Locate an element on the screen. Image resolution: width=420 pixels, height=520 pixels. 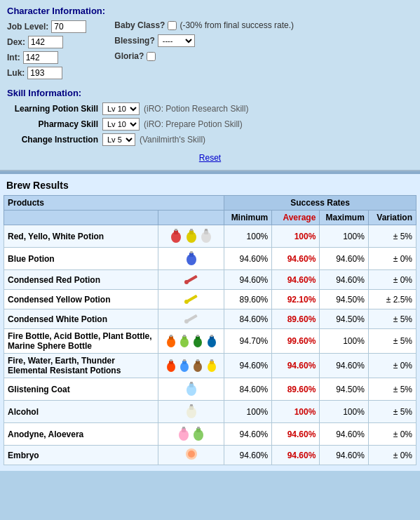
table-row: Condensed White Potion 84.60% 89.60% 94.… is located at coordinates (210, 319).